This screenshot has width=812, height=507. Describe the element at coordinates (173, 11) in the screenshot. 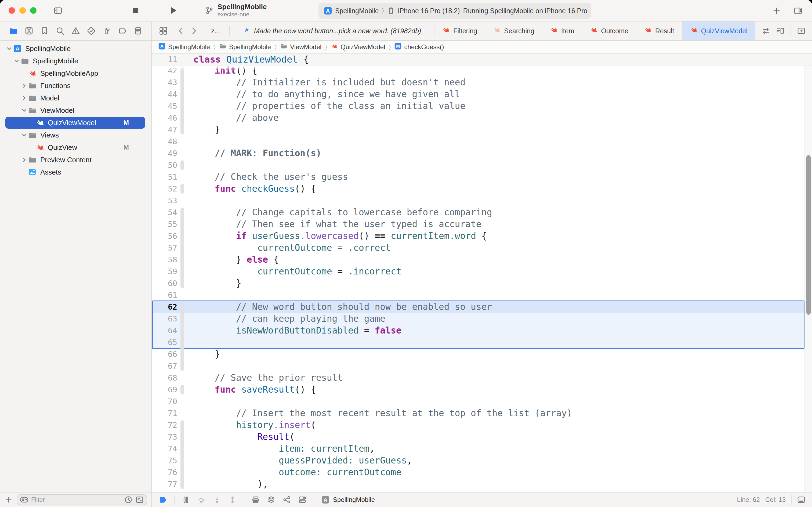

I see `run-button` at that location.